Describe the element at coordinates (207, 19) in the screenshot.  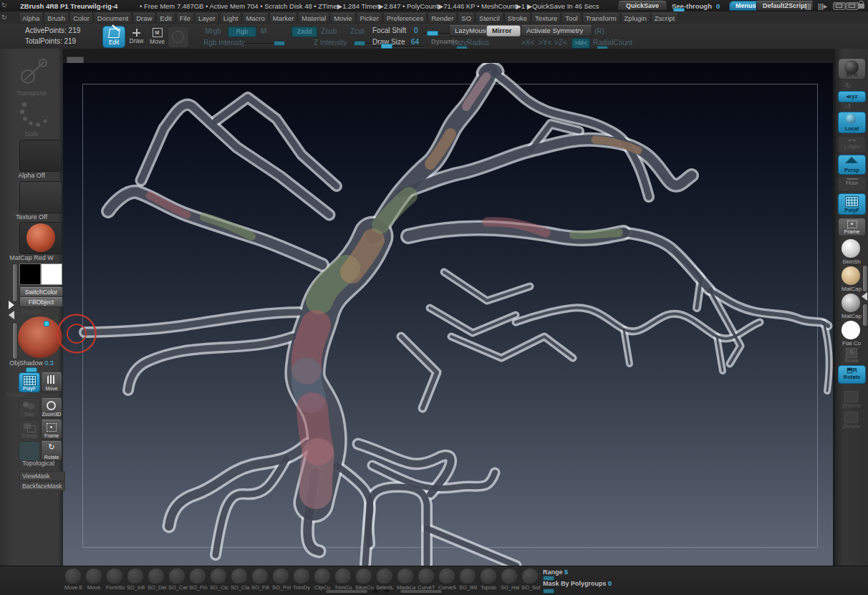
I see `menu-item: Layer` at that location.